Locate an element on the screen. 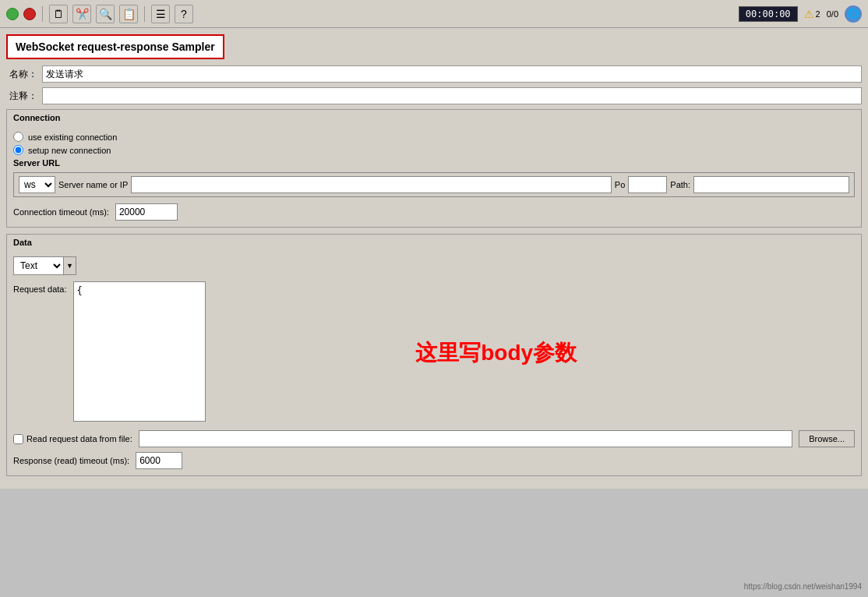  browse-button: Browse... is located at coordinates (827, 439).